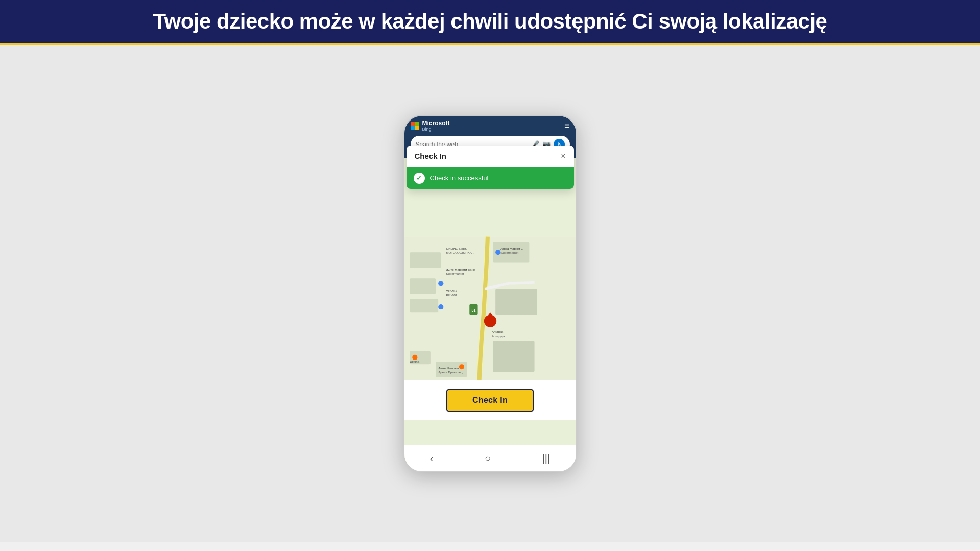 This screenshot has height=551, width=980. Describe the element at coordinates (490, 400) in the screenshot. I see `checkin-button: Check In` at that location.